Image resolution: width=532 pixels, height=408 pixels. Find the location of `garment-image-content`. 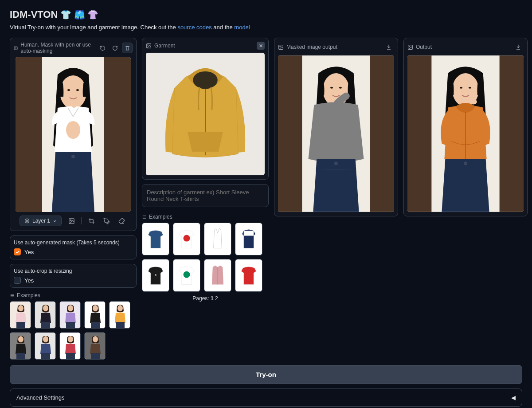

garment-image-content is located at coordinates (205, 114).